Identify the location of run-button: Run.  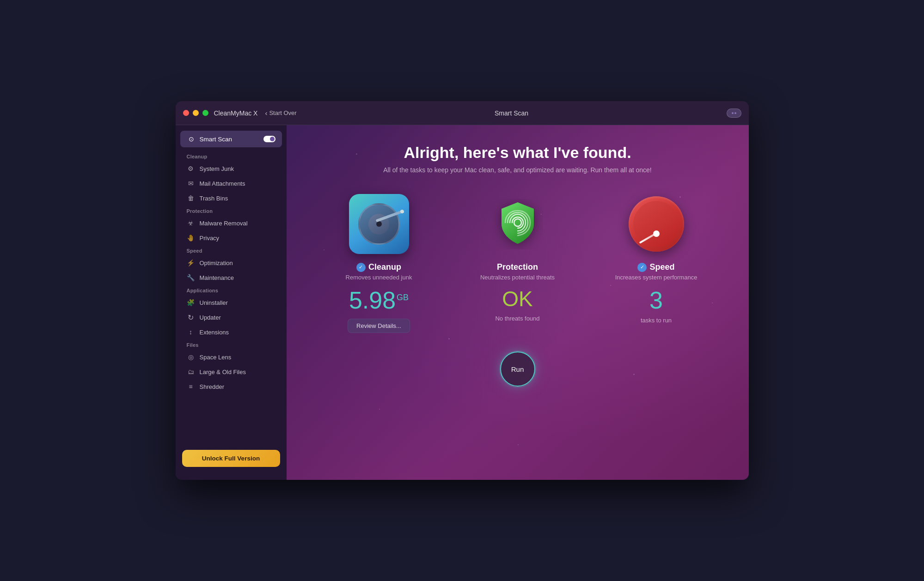
(518, 369).